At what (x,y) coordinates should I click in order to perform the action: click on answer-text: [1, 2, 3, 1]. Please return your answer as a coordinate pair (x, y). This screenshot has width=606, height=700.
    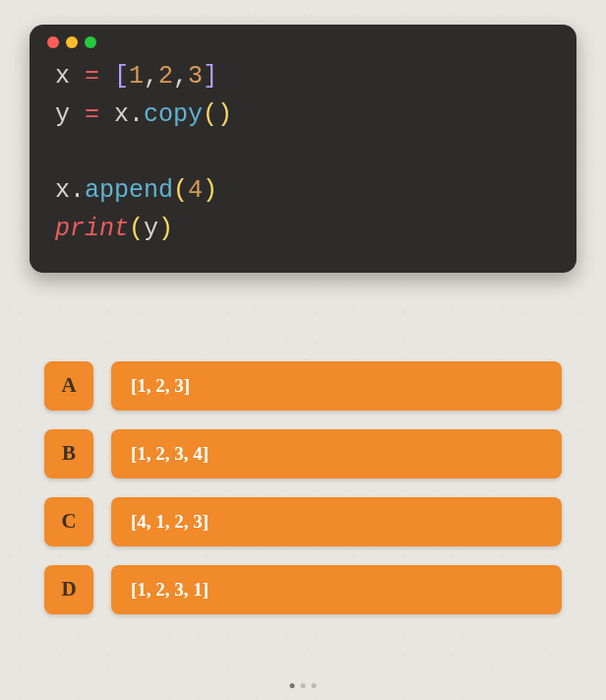
    Looking at the image, I should click on (336, 590).